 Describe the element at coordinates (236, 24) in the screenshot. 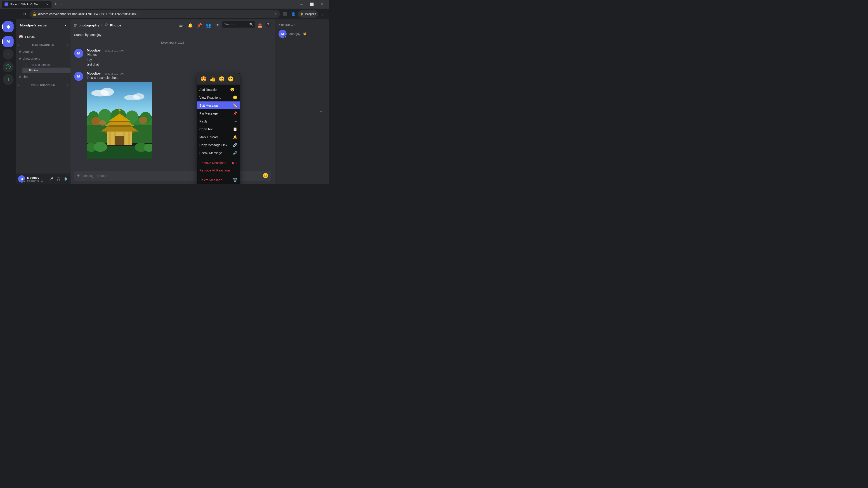

I see `search-input` at that location.